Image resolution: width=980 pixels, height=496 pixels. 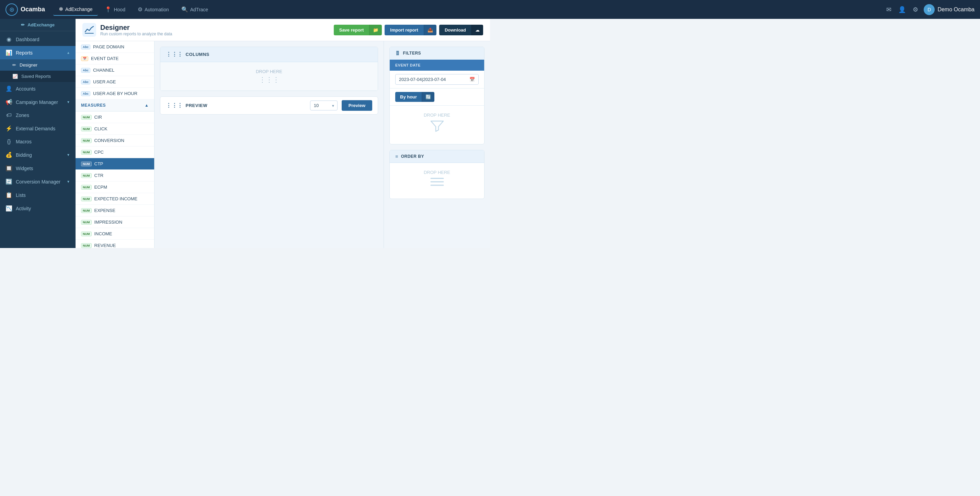 What do you see at coordinates (38, 76) in the screenshot?
I see `sidebar-sub-saved-reports: 📈 Saved Reports` at bounding box center [38, 76].